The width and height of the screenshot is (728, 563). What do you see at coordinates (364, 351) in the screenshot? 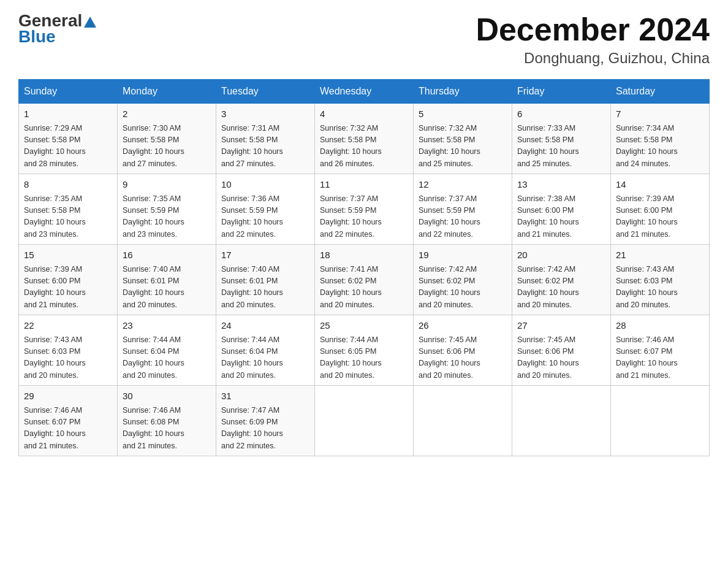
I see `calendar-week-row: 22Sunrise: 7:43 AM Sunset: 6:03 PM Dayli…` at bounding box center [364, 351].